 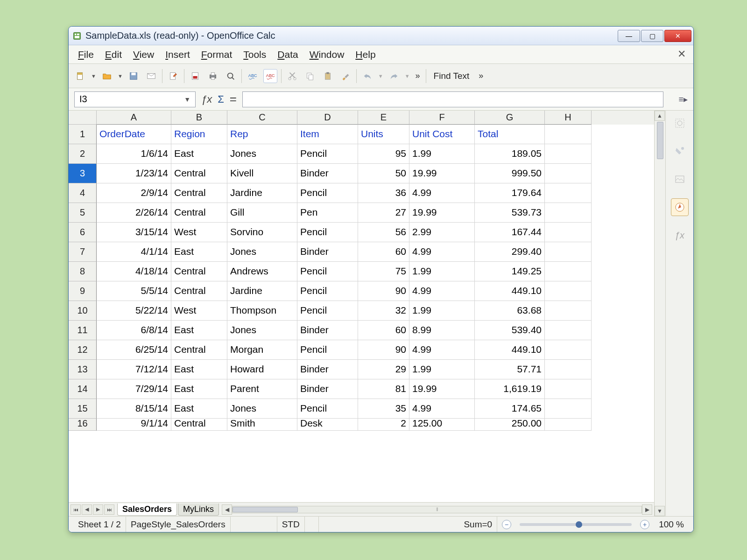 What do you see at coordinates (199, 118) in the screenshot?
I see `column-header-B: B` at bounding box center [199, 118].